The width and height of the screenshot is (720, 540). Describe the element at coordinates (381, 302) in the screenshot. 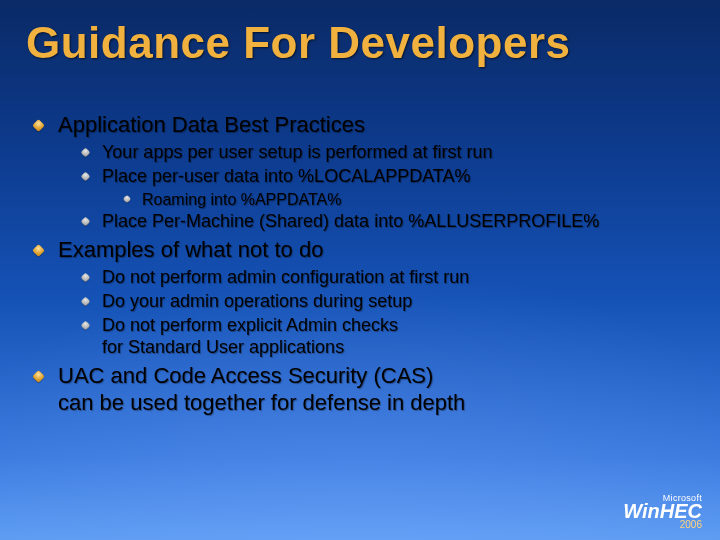

I see `bullet-item: Do your admin operations during setup` at that location.